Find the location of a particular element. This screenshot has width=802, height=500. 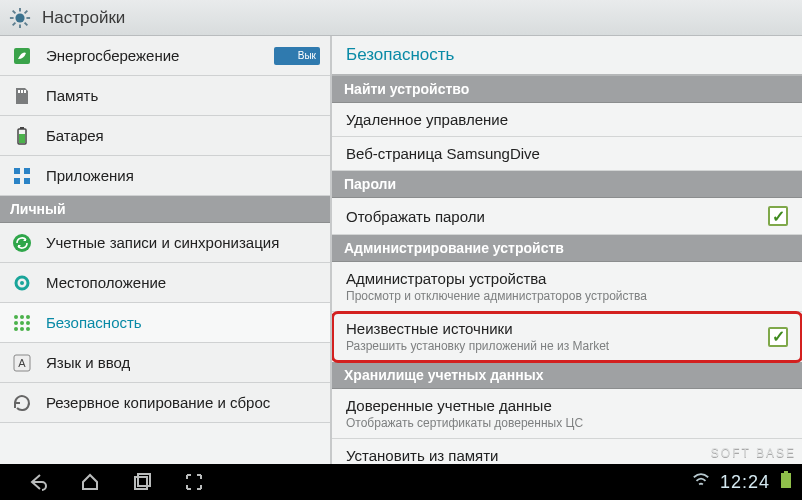

sidebar-item-apps: Приложения is located at coordinates (165, 176).